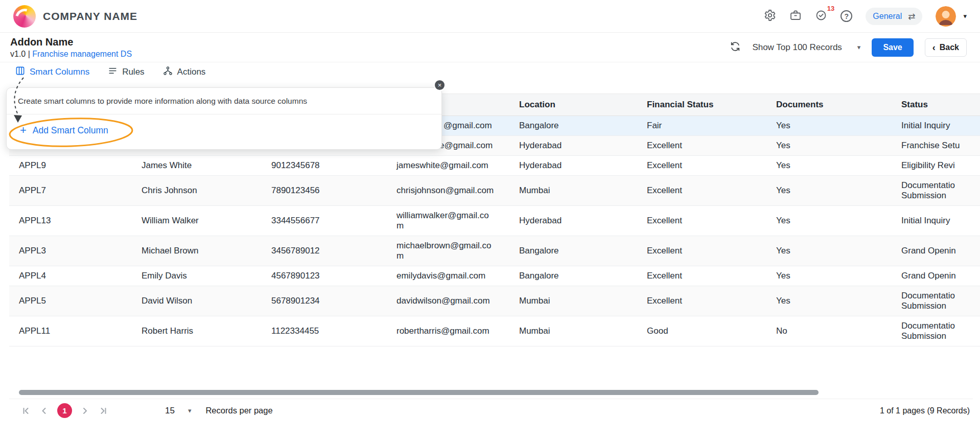  What do you see at coordinates (577, 126) in the screenshot?
I see `cell-location: Bangalore` at bounding box center [577, 126].